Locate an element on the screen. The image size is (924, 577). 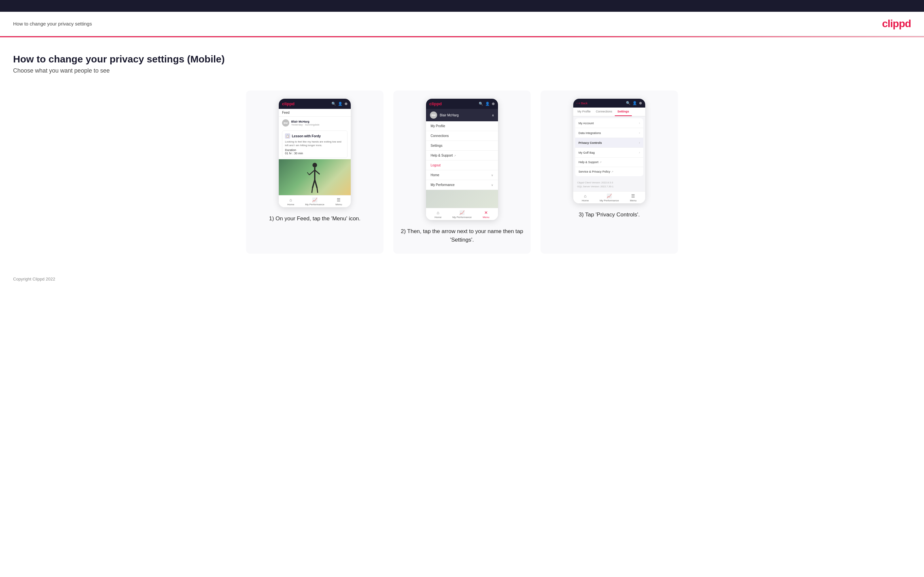
menu-item-my-profile: My Profile is located at coordinates (462, 126).